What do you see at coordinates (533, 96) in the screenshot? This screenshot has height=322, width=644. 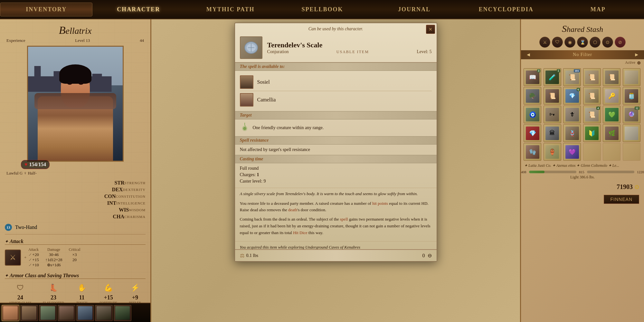 I see `stash-cell: 🪖` at bounding box center [533, 96].